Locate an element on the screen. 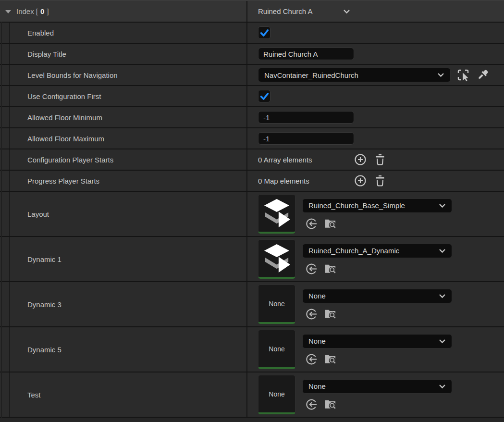  eyedropper-icon is located at coordinates (482, 75).